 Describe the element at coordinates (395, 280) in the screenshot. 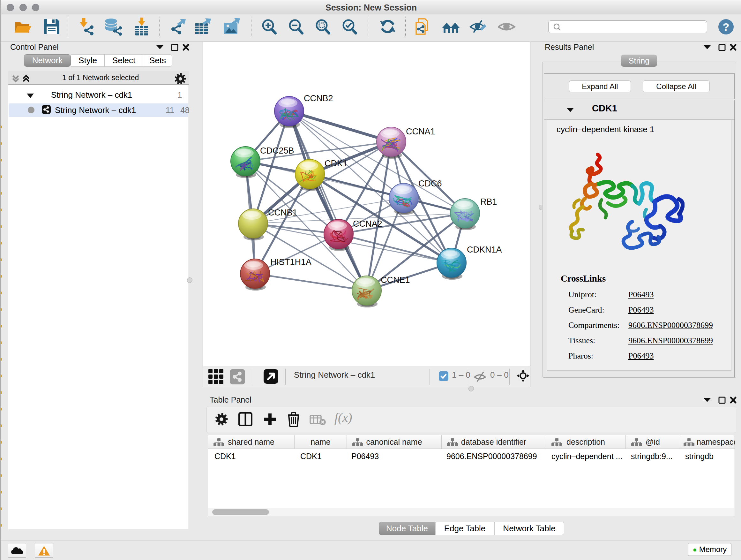

I see `svg-text: CCNE1` at that location.